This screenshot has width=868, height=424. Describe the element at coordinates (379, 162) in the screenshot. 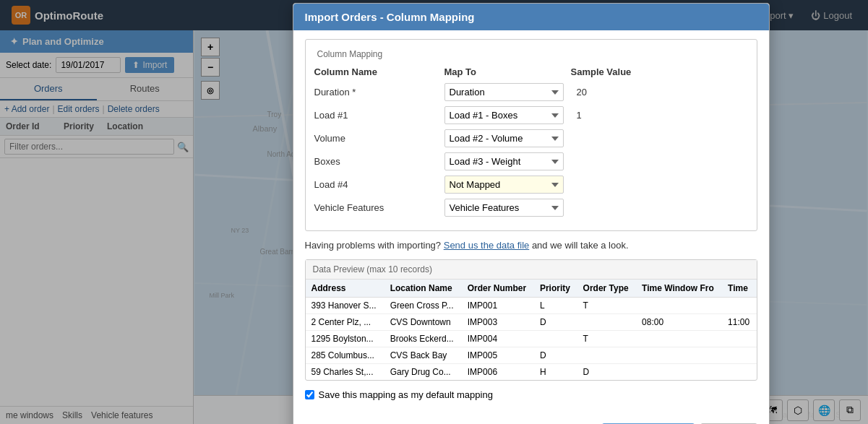

I see `col-name-boxes: Boxes` at that location.